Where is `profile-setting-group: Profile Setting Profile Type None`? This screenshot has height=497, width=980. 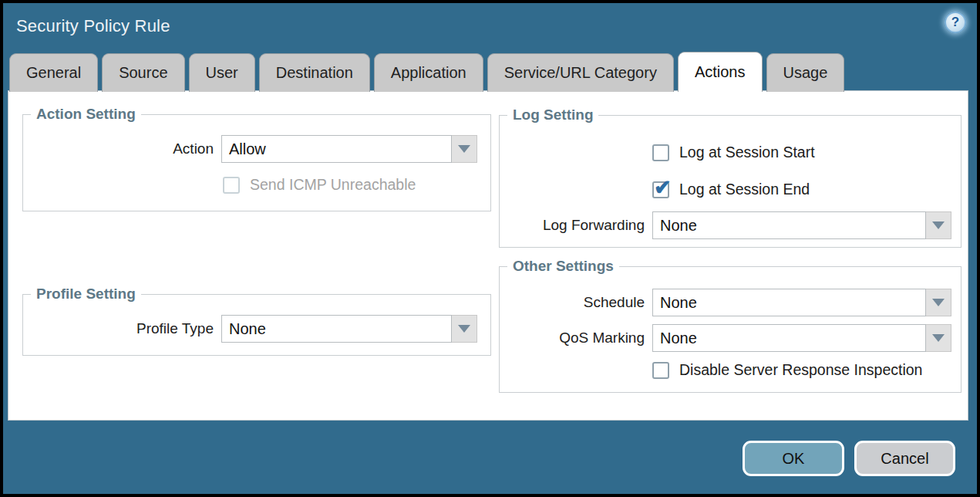
profile-setting-group: Profile Setting Profile Type None is located at coordinates (257, 325).